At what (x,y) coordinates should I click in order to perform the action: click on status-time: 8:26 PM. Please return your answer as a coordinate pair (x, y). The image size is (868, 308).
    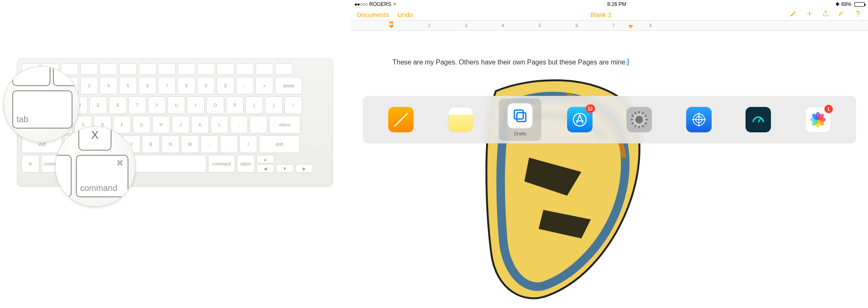
    Looking at the image, I should click on (617, 4).